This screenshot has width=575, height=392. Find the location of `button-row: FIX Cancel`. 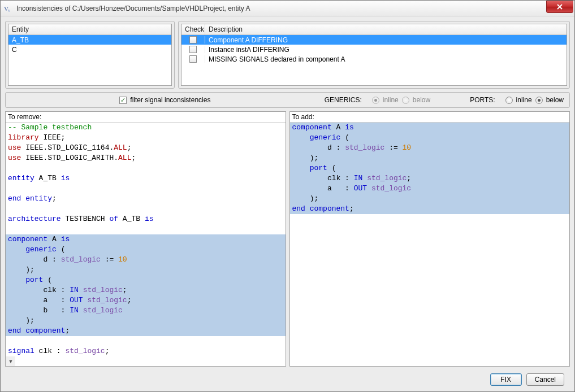

button-row: FIX Cancel is located at coordinates (287, 378).